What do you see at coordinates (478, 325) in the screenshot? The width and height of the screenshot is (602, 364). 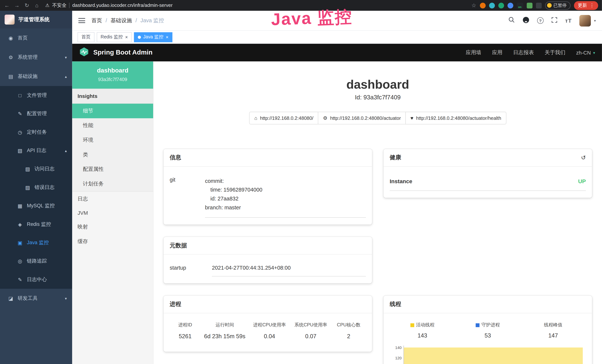 I see `legend-swatch-blue` at bounding box center [478, 325].